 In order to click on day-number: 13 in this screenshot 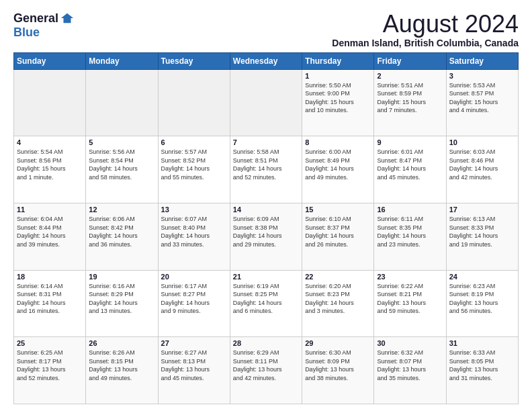, I will do `click(194, 210)`.